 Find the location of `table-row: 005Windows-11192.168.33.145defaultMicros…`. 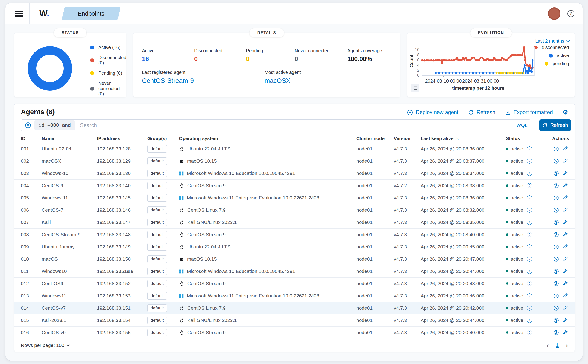

table-row: 005Windows-11192.168.33.145defaultMicros… is located at coordinates (294, 198).